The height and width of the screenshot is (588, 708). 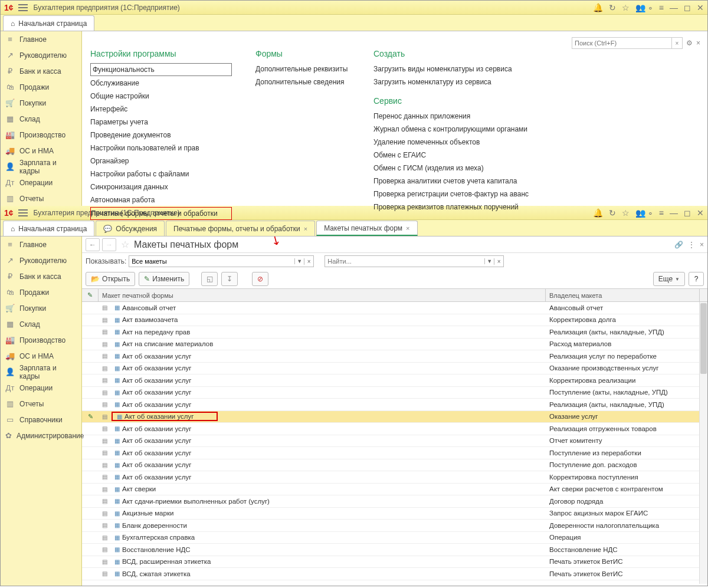 I want to click on table-row: ▤▦ВСД, сжатая этикеткаПечать этикеток Ве…, so click(x=395, y=574).